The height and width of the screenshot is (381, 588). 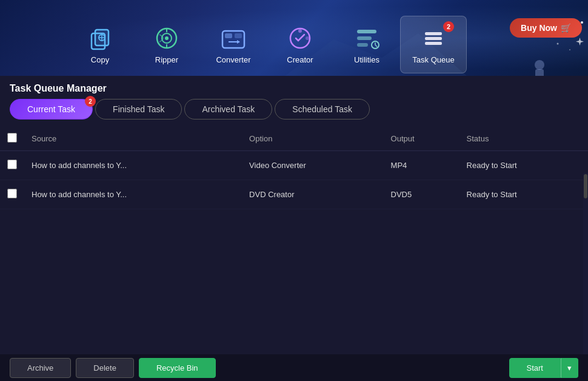 I want to click on recycle-bin-button: Recycle Bin, so click(x=177, y=368).